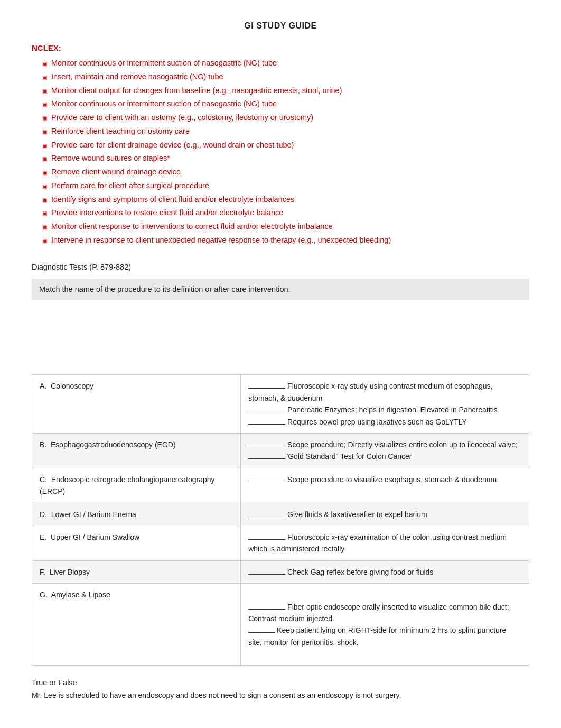 The image size is (561, 728). I want to click on list-item: Monitor client output for changes from b…, so click(286, 91).